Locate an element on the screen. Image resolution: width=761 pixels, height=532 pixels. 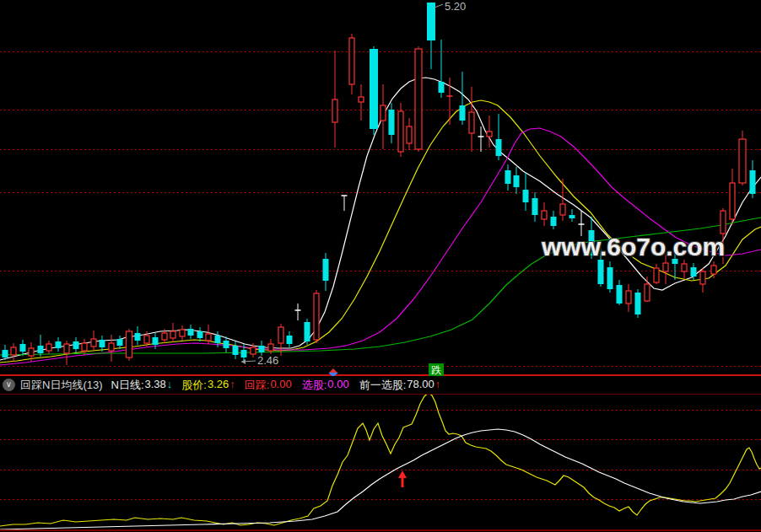
field-value: 78.00 is located at coordinates (420, 385).